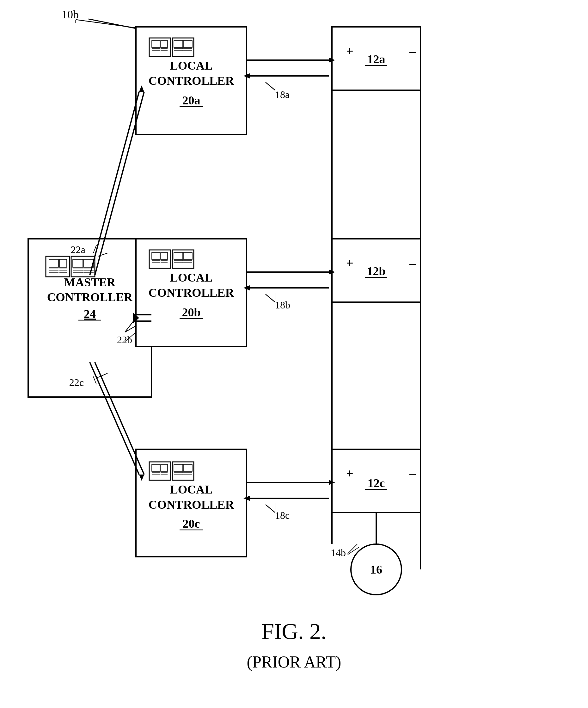 The width and height of the screenshot is (588, 708). What do you see at coordinates (191, 65) in the screenshot?
I see `lc-a-line1-label: LOCAL` at bounding box center [191, 65].